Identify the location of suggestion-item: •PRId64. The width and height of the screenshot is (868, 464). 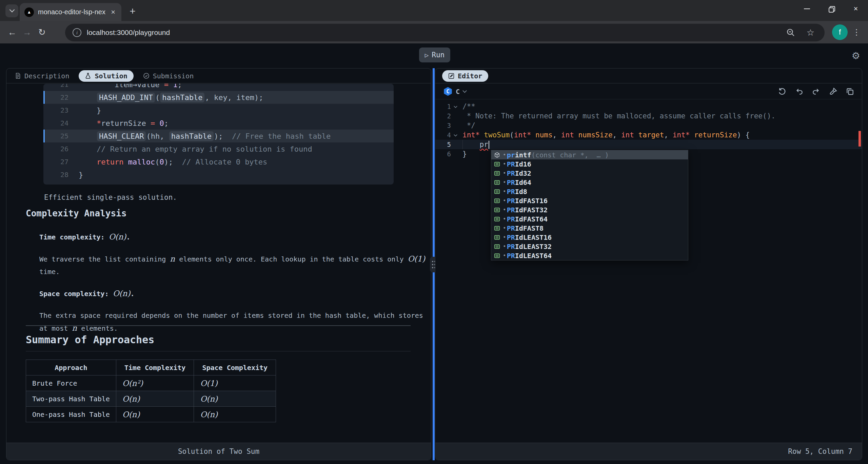
(590, 182).